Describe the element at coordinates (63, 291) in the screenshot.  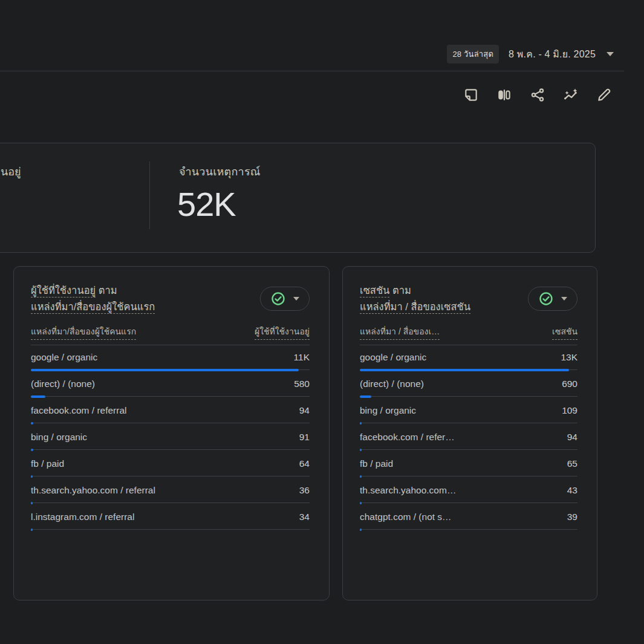
I see `metric-term: ผู้ใช้ที่ใช้งานอยู่` at that location.